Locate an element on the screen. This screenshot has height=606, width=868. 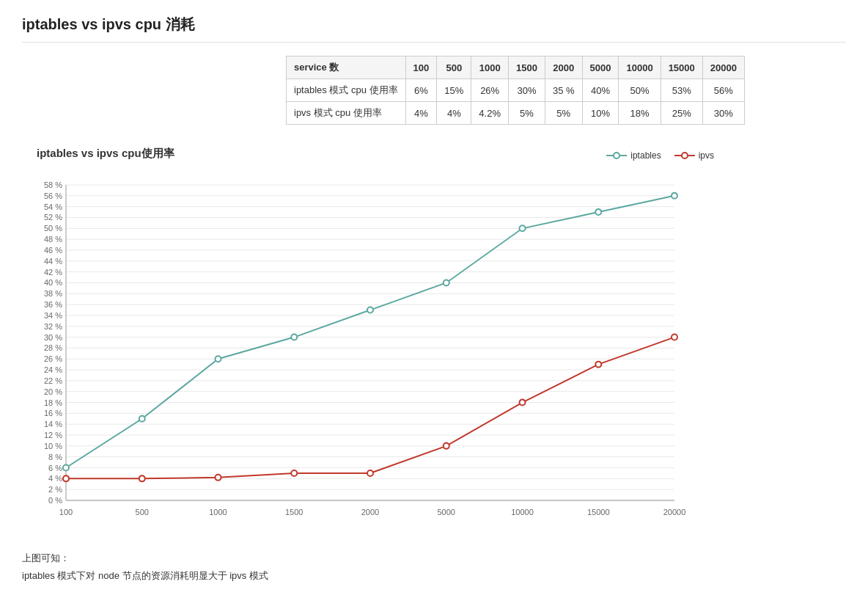
svg-text: 28 % is located at coordinates (53, 348).